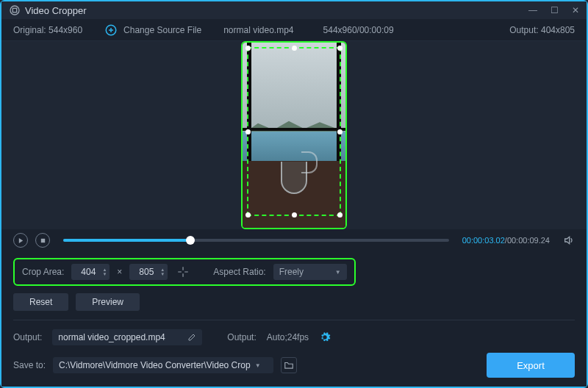  What do you see at coordinates (528, 240) in the screenshot?
I see `total-time: 00:00:09.24` at bounding box center [528, 240].